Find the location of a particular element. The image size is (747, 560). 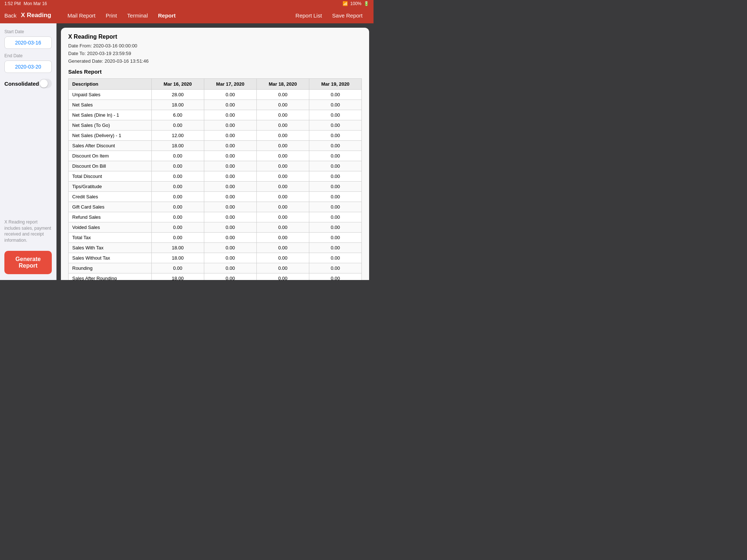

table-row: Rounding0.000.000.000.00 is located at coordinates (215, 268).